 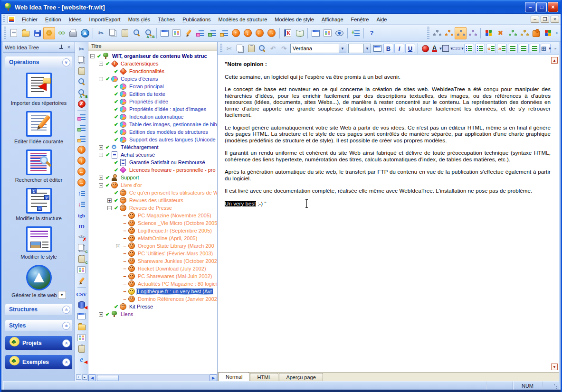 What do you see at coordinates (82, 226) in the screenshot?
I see `idea-id-button: ID` at bounding box center [82, 226].